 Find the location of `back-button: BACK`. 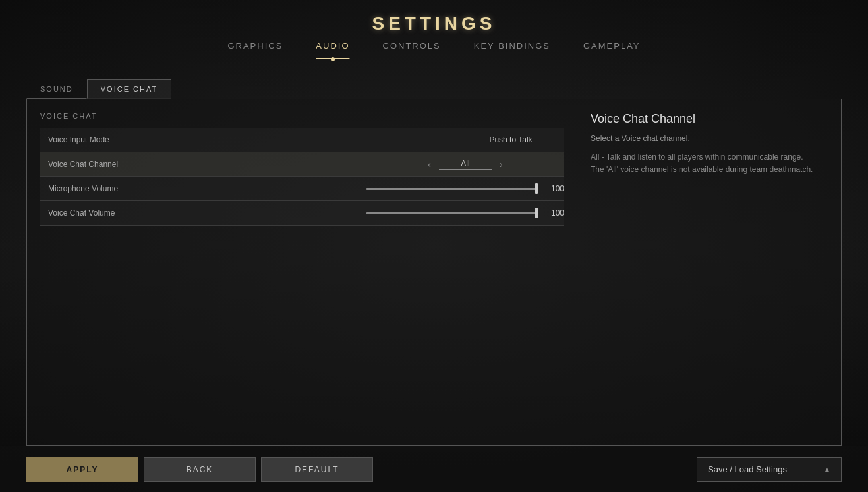

back-button: BACK is located at coordinates (200, 470).